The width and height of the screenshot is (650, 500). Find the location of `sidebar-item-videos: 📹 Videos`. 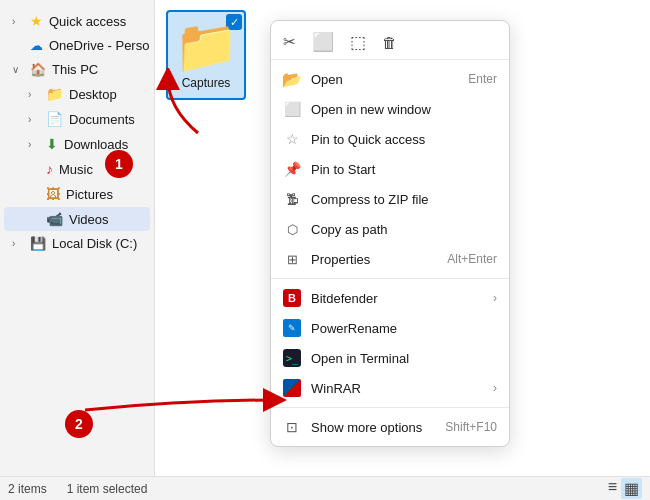

sidebar-item-videos: 📹 Videos is located at coordinates (77, 219).